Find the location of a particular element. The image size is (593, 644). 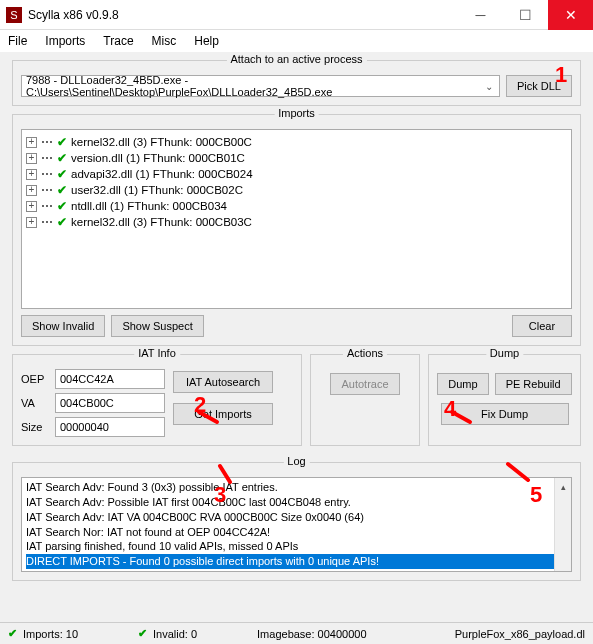

tree-row: +⋯✔user32.dll (1) FThunk: 000CB02C is located at coordinates (296, 190).